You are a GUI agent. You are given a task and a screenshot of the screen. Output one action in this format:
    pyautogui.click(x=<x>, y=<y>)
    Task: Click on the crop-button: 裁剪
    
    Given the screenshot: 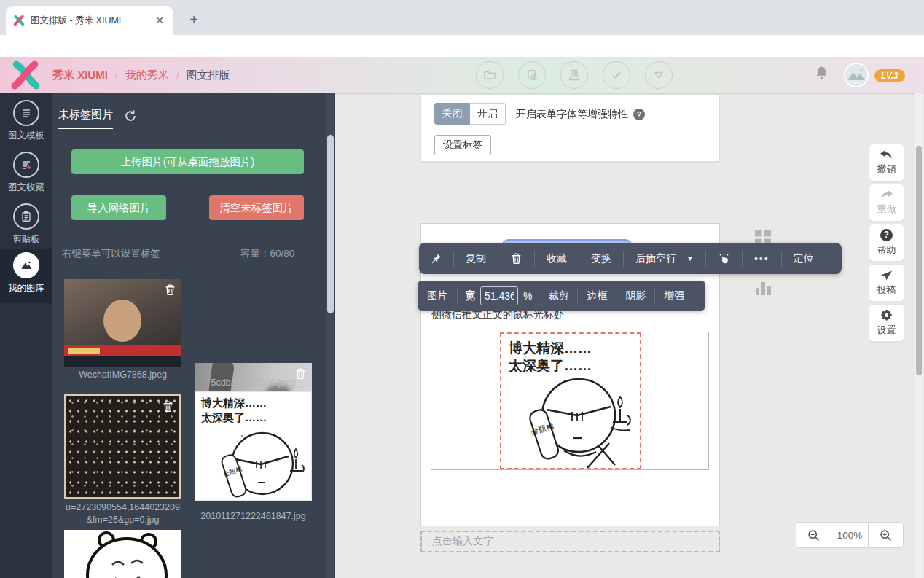 What is the action you would take?
    pyautogui.click(x=558, y=296)
    